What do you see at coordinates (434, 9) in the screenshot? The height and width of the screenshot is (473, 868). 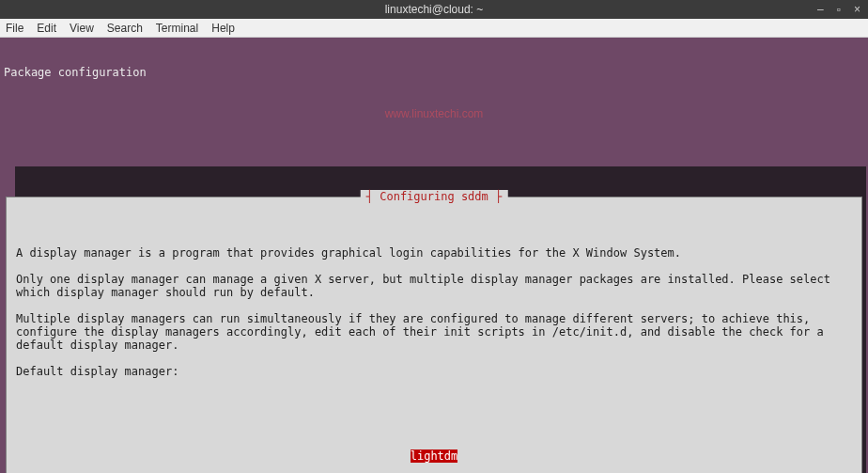 I see `window-title: linuxtechi@cloud: ~` at bounding box center [434, 9].